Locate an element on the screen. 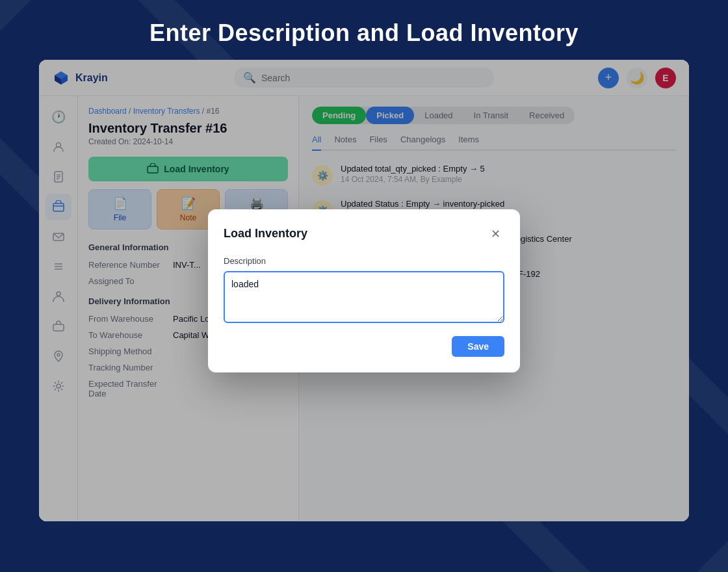 The height and width of the screenshot is (572, 728). modal-description-label: Description is located at coordinates (364, 261).